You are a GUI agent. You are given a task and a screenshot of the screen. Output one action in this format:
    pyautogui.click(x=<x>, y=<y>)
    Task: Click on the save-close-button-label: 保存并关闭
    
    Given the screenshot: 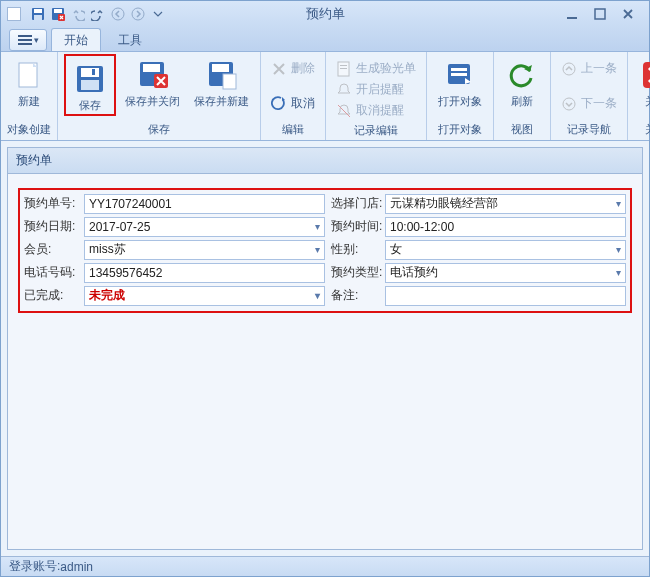 What is the action you would take?
    pyautogui.click(x=152, y=102)
    